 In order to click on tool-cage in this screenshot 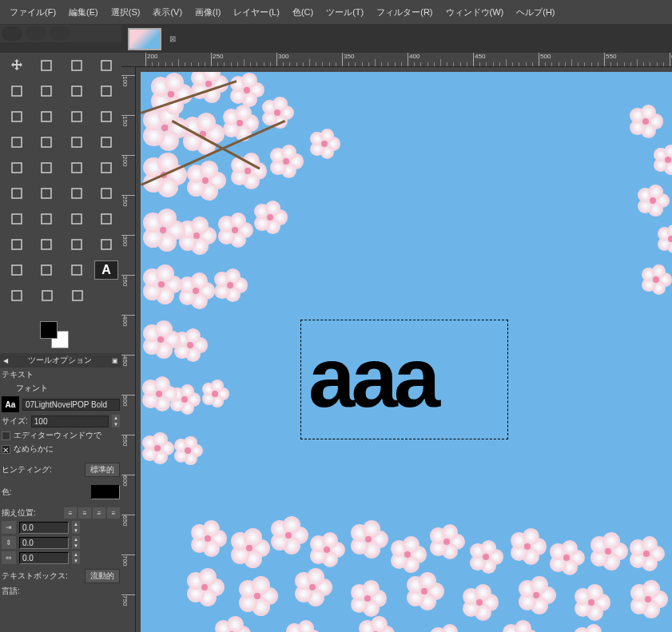, I will do `click(107, 142)`.